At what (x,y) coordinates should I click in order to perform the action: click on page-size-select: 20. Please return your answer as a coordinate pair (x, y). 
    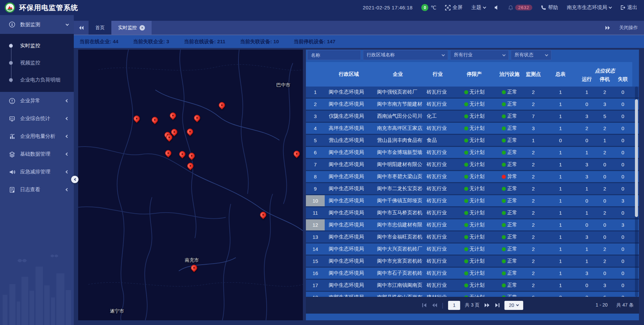
    Looking at the image, I should click on (514, 305).